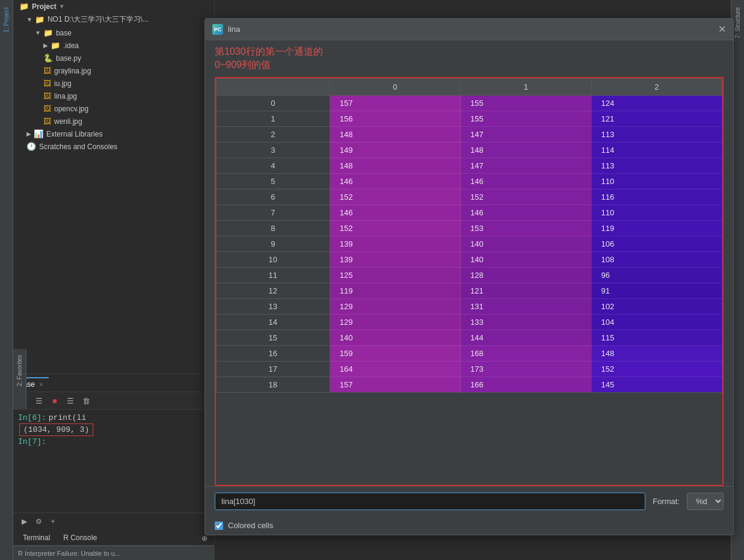  I want to click on project-tab-strip: 1: Project, so click(7, 280).